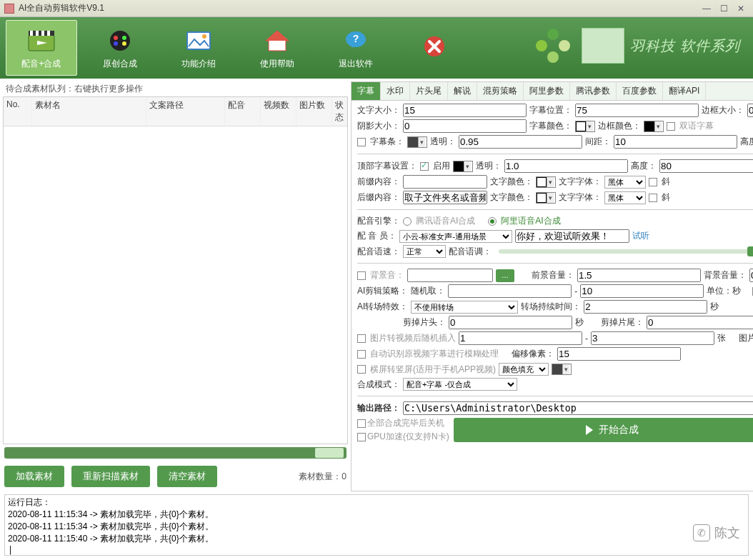 The image size is (753, 560). I want to click on bgm-path-input, so click(450, 276).